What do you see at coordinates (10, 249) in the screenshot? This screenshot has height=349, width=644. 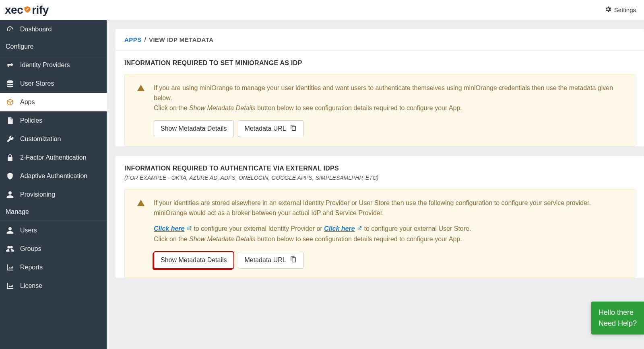 I see `users-icon` at bounding box center [10, 249].